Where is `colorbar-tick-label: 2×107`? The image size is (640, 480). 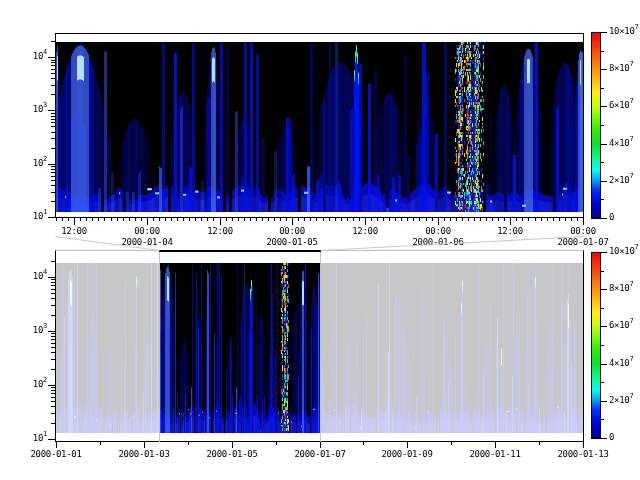 colorbar-tick-label: 2×107 is located at coordinates (621, 400).